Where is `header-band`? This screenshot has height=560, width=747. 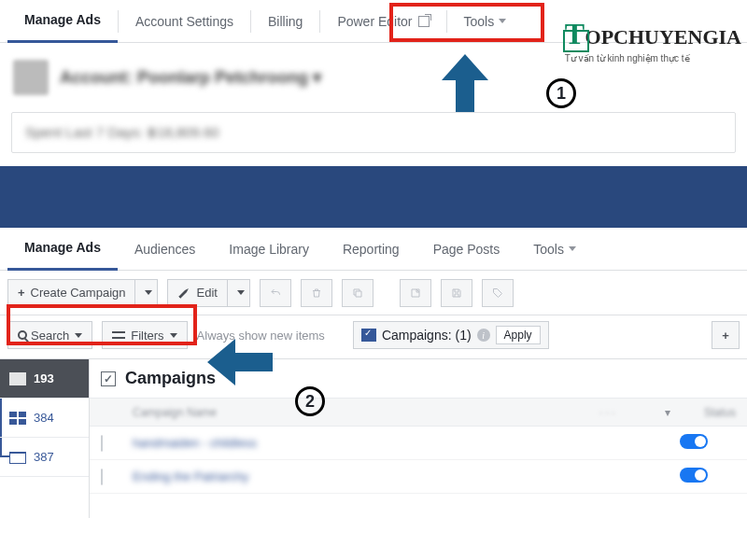
header-band is located at coordinates (374, 197).